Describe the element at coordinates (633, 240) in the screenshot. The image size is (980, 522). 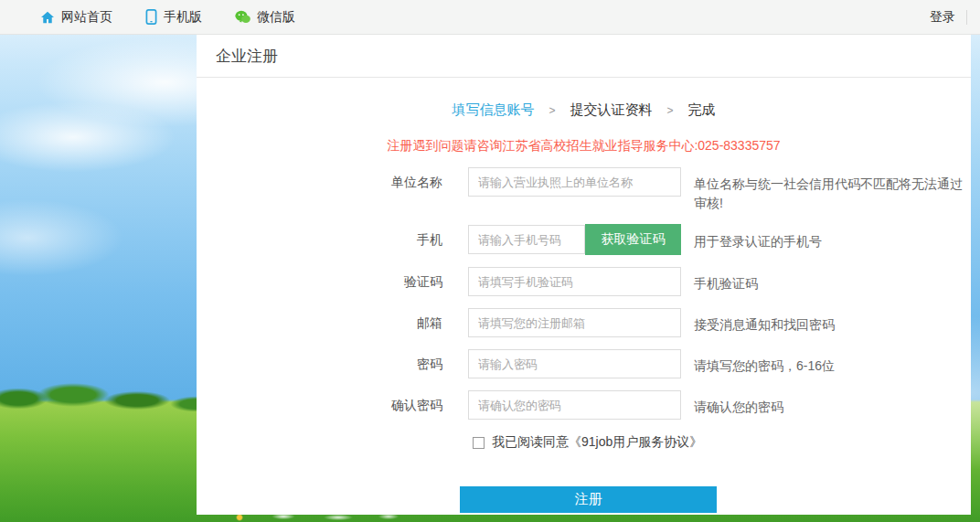
I see `get-sms-code-button: 获取验证码` at that location.